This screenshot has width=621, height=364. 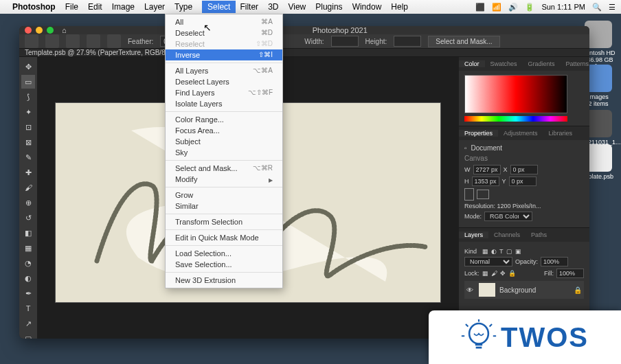 I want to click on controls-icon: ☰, so click(x=612, y=7).